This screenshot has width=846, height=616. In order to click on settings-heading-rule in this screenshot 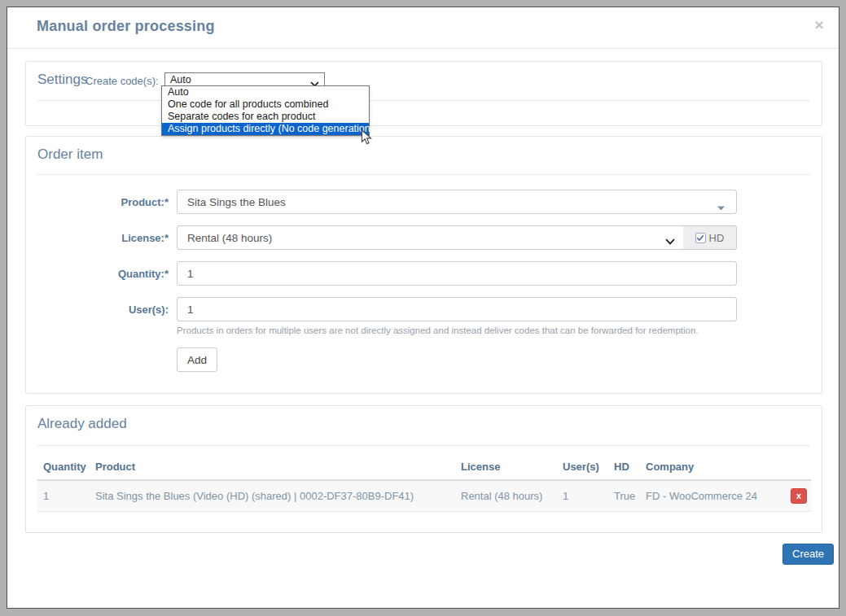, I will do `click(423, 101)`.